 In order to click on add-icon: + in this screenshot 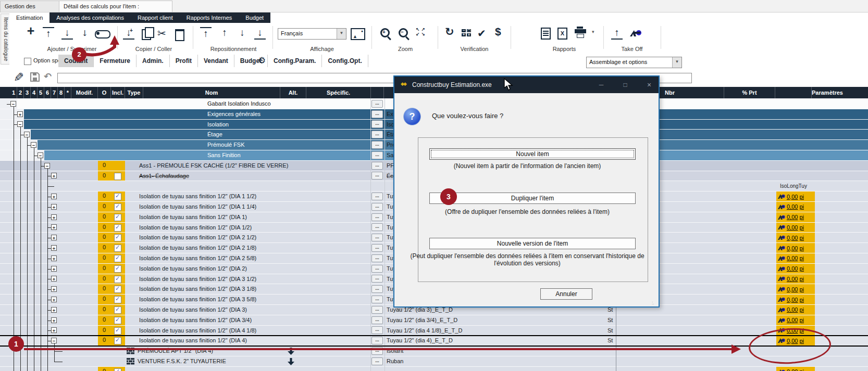, I will do `click(31, 31)`.